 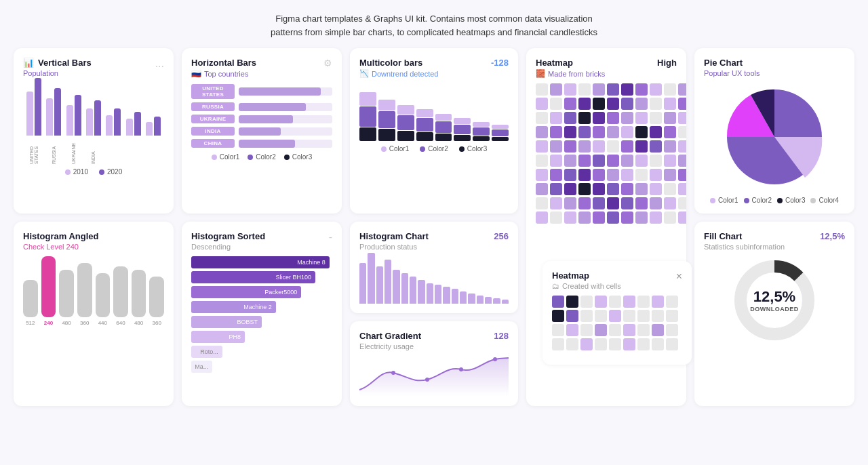 I want to click on heatmap2-close: ×, so click(x=679, y=277).